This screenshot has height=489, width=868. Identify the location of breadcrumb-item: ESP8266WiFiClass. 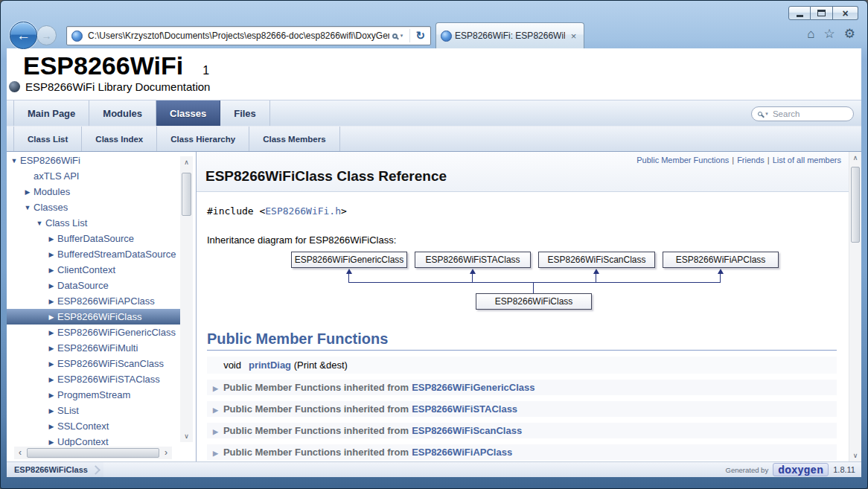
(55, 470).